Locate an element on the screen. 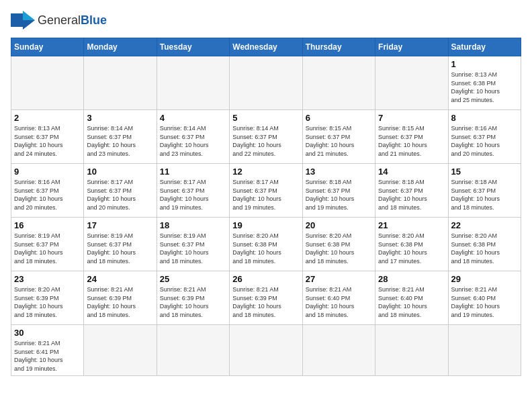 The image size is (532, 411). col-monday: Monday is located at coordinates (120, 47).